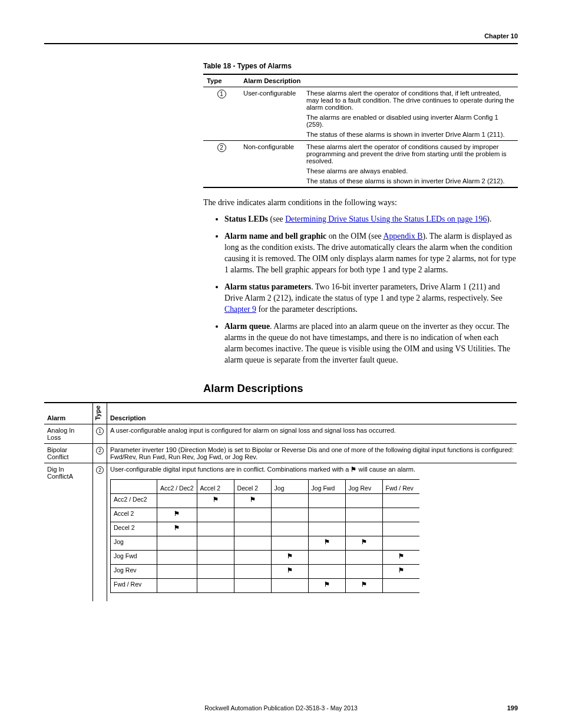 This screenshot has height=728, width=562. What do you see at coordinates (247, 327) in the screenshot?
I see `b4-strong: Alarm queue` at bounding box center [247, 327].